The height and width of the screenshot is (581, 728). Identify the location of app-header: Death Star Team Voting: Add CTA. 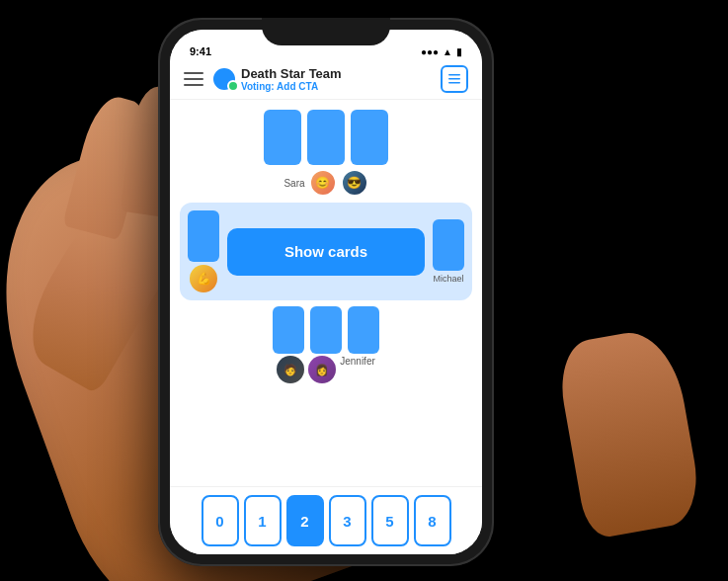
(326, 79).